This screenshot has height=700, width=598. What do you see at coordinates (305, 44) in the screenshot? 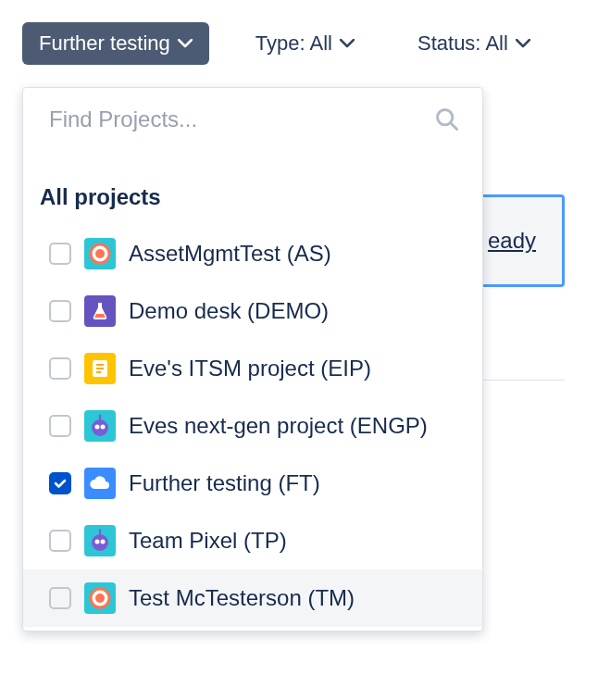
I see `type-filter-button: Type: All` at bounding box center [305, 44].